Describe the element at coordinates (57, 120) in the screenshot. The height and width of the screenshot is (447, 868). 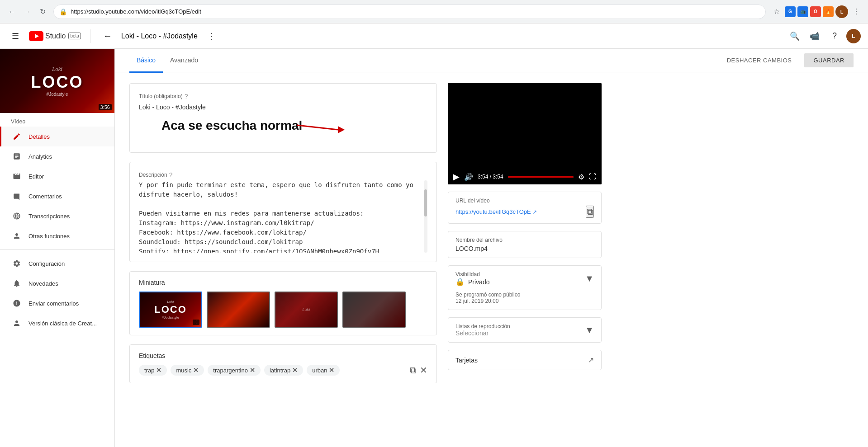
I see `sidebar-section-video: Vídeo` at that location.